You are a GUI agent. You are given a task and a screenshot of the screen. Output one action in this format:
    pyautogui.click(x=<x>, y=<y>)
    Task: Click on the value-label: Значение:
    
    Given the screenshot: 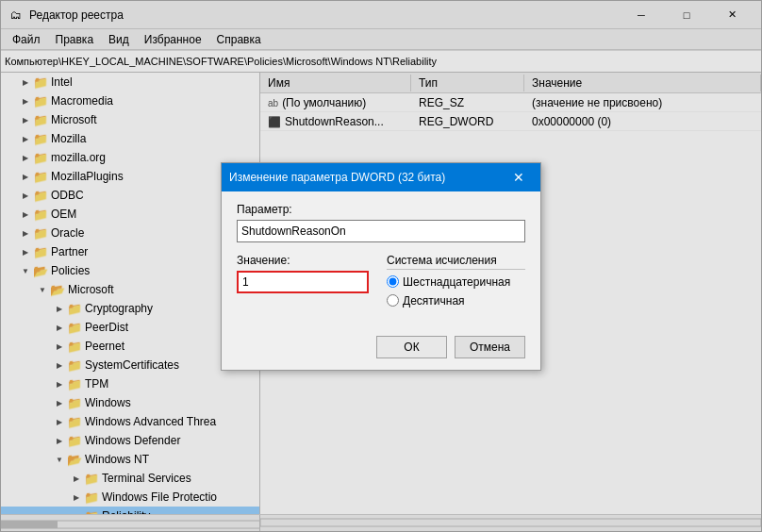 What is the action you would take?
    pyautogui.click(x=306, y=260)
    